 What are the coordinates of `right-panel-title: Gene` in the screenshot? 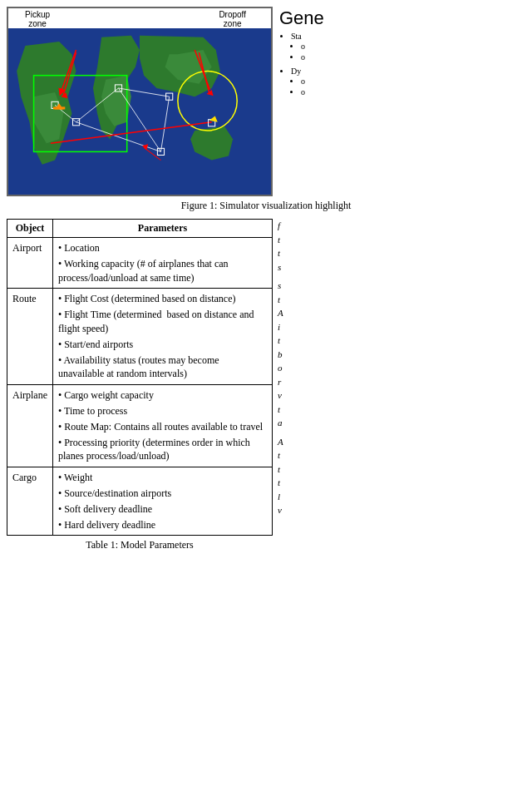 It's located at (401, 18).